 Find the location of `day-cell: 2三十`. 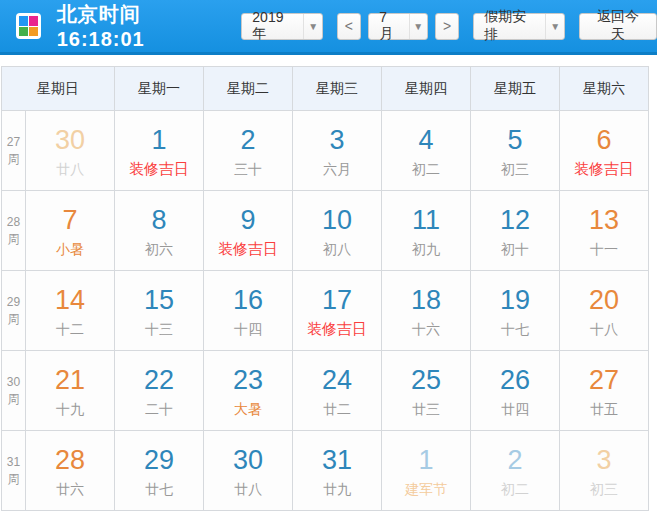

day-cell: 2三十 is located at coordinates (248, 151).